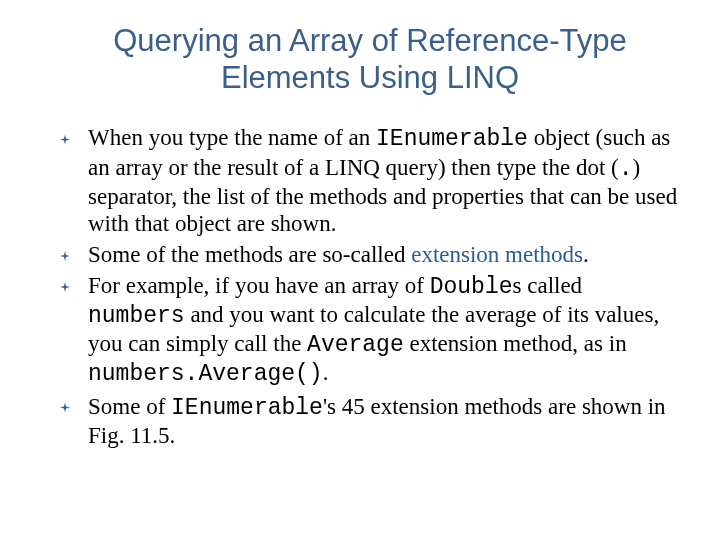  Describe the element at coordinates (136, 316) in the screenshot. I see `code-numbers: numbers` at that location.